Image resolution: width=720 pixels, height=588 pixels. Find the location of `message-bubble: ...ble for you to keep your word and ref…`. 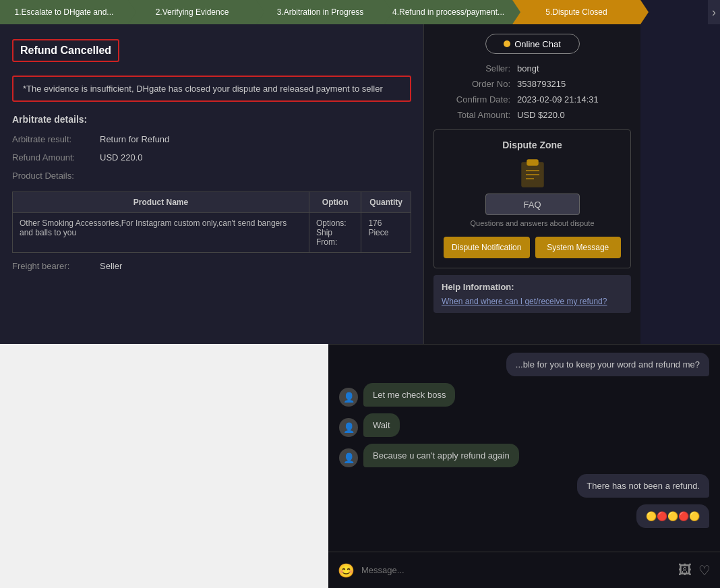

message-bubble: ...ble for you to keep your word and ref… is located at coordinates (608, 364).